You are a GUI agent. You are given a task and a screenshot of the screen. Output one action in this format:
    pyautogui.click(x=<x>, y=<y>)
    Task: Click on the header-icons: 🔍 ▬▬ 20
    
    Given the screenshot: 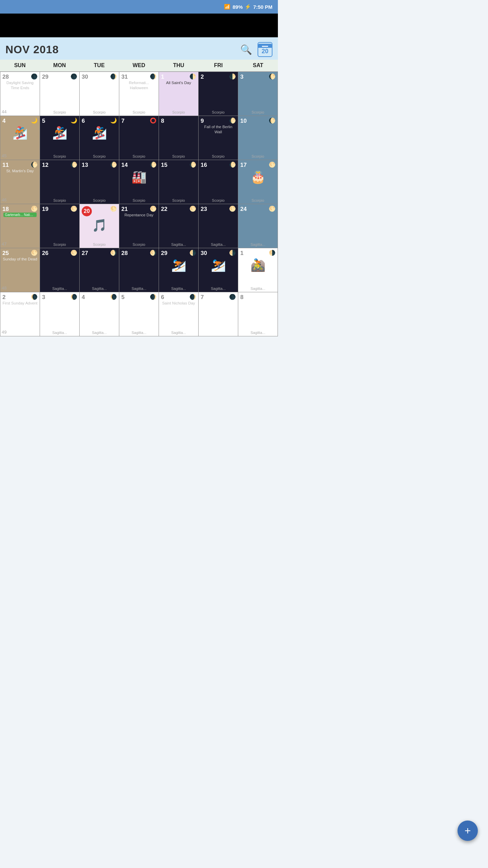 What is the action you would take?
    pyautogui.click(x=256, y=50)
    